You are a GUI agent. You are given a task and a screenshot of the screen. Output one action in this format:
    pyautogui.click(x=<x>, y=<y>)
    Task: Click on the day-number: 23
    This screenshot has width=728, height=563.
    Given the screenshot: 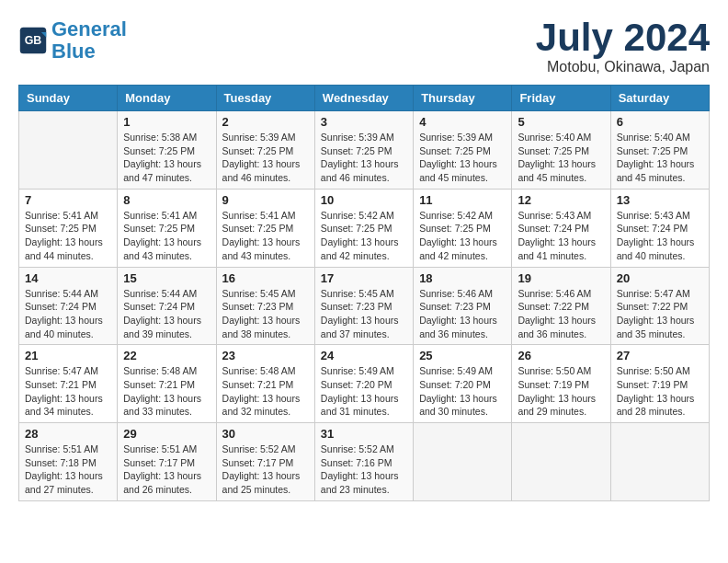 What is the action you would take?
    pyautogui.click(x=266, y=355)
    